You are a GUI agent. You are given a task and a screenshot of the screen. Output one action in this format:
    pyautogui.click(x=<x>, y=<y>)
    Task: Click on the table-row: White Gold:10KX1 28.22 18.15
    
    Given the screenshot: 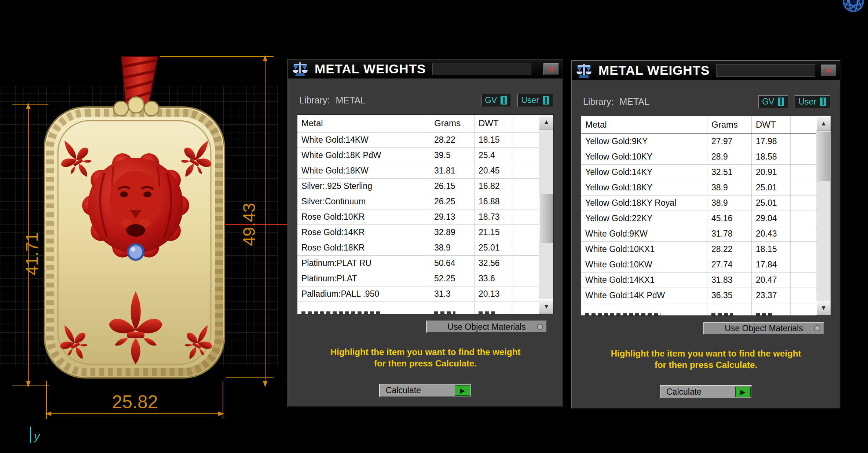 What is the action you would take?
    pyautogui.click(x=699, y=249)
    